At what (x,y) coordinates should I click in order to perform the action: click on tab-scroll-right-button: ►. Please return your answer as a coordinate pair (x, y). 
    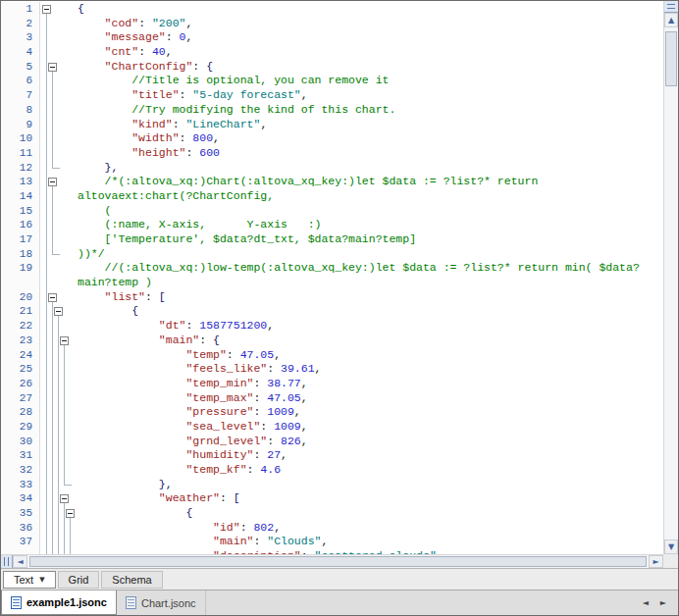
    Looking at the image, I should click on (663, 602).